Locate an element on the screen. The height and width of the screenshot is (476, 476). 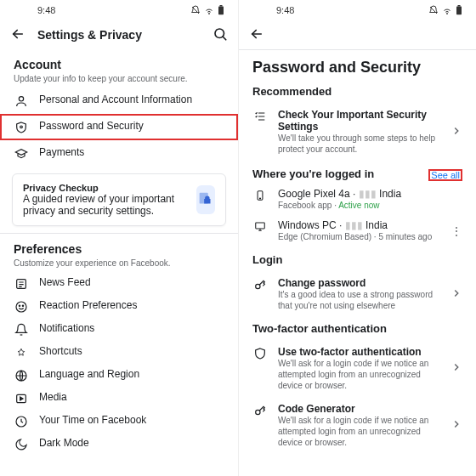
clock-icon is located at coordinates (21, 422).